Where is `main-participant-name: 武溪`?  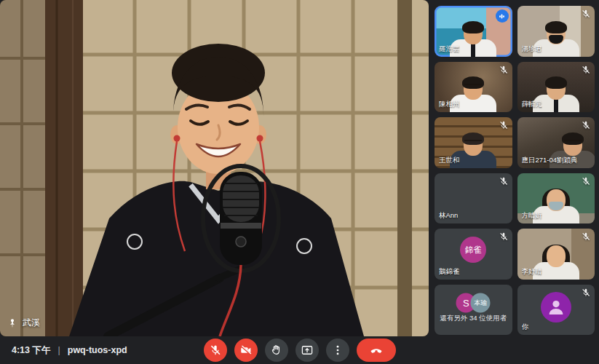 main-participant-name: 武溪 is located at coordinates (31, 323).